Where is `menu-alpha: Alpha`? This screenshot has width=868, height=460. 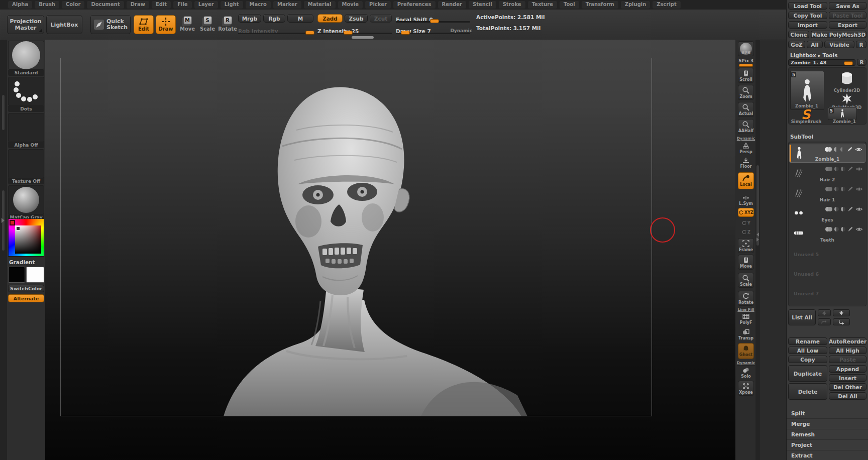 menu-alpha: Alpha is located at coordinates (20, 5).